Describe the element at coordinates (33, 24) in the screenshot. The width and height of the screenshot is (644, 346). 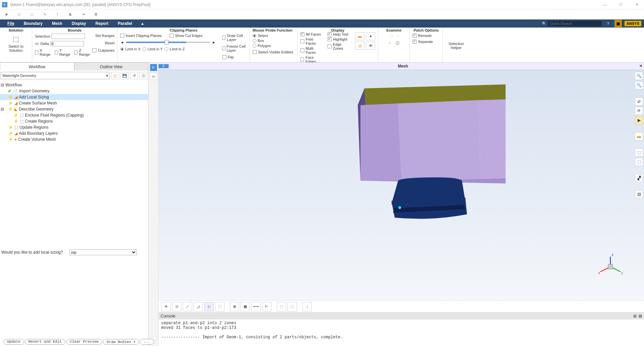
I see `menu-boundary: Boundary` at that location.